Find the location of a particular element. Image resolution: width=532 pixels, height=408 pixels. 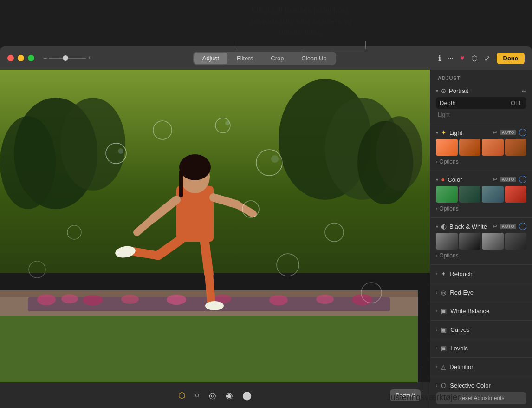

minimize-button is located at coordinates (21, 58).